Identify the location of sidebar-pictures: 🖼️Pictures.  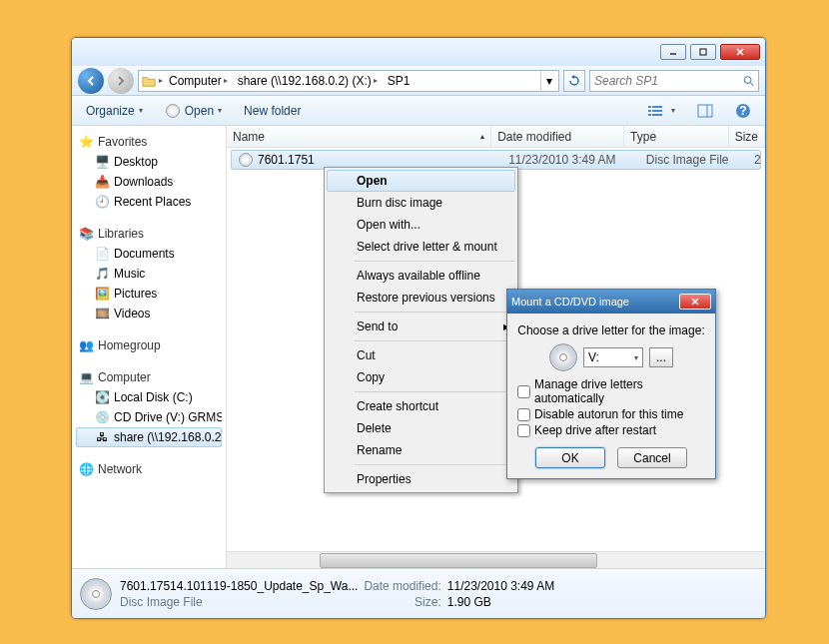
(149, 294).